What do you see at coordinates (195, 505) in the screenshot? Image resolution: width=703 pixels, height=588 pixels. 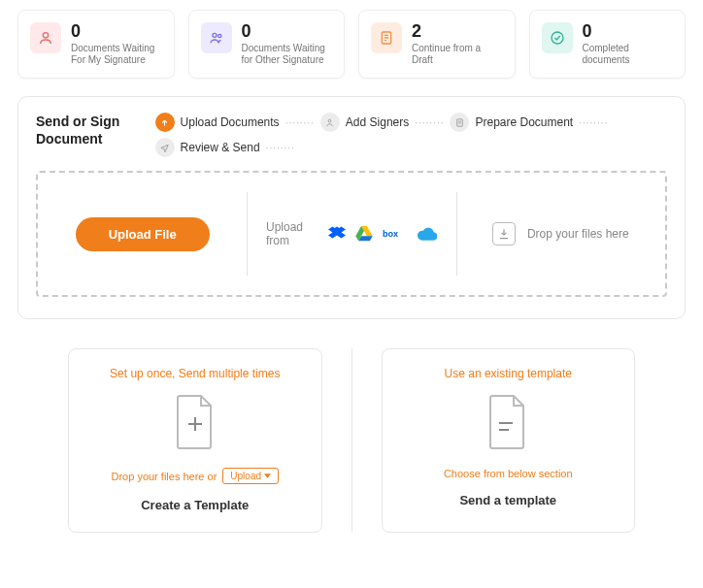 I see `create-template-title: Create a Template` at bounding box center [195, 505].